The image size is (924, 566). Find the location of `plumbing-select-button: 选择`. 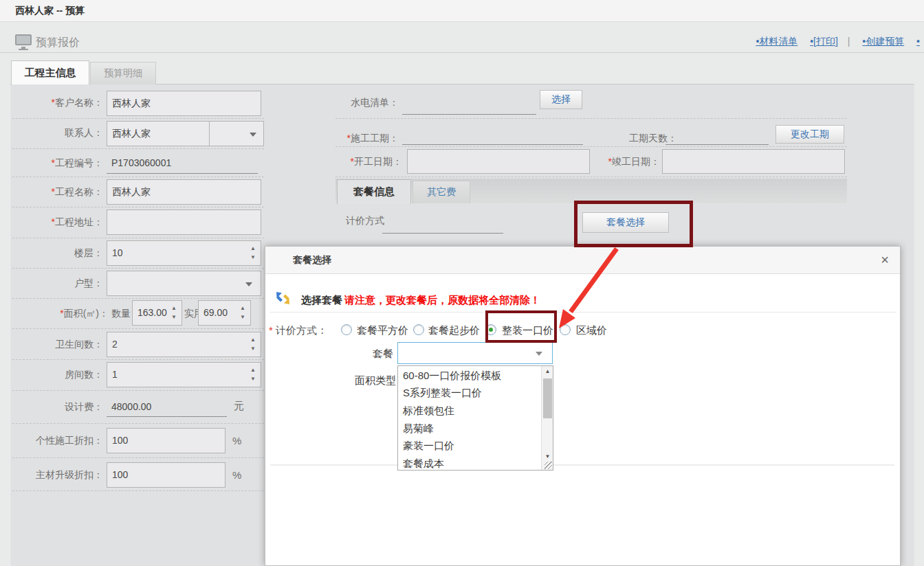

plumbing-select-button: 选择 is located at coordinates (561, 100).